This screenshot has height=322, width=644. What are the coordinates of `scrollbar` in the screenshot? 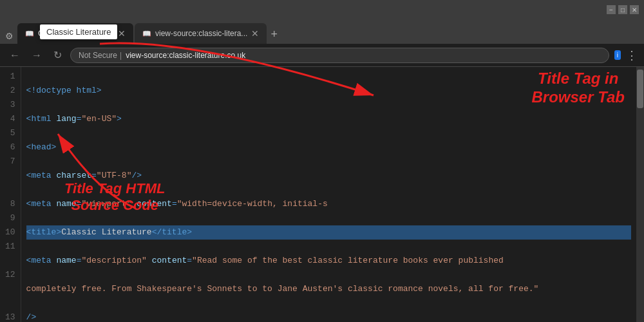 It's located at (640, 194).